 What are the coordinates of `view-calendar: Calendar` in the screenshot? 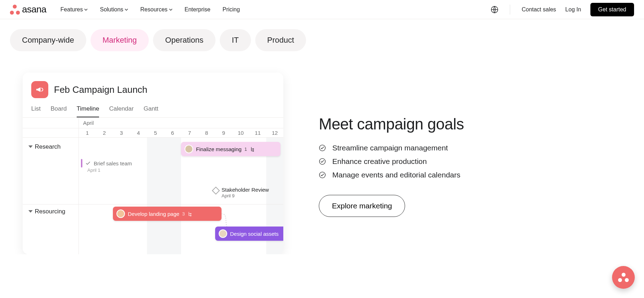 It's located at (121, 110).